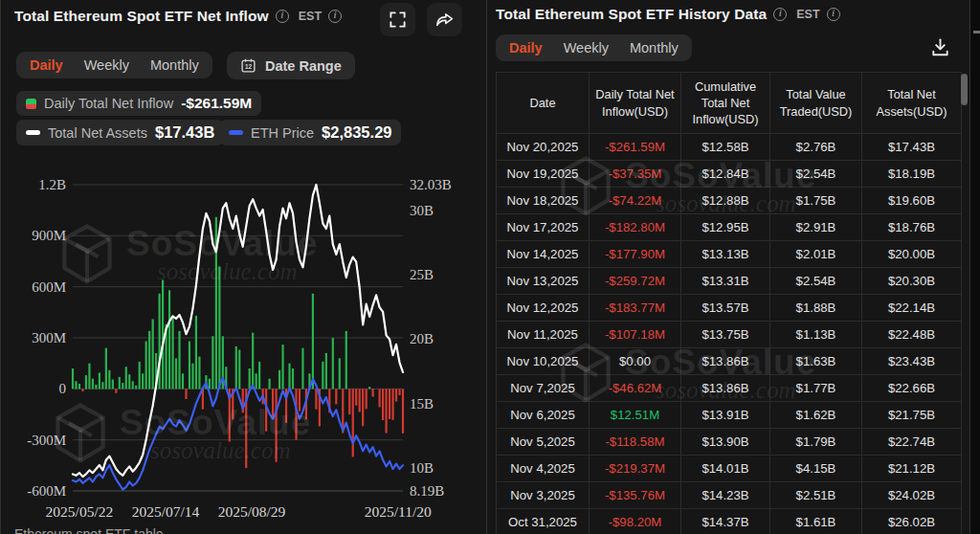 The width and height of the screenshot is (980, 534). What do you see at coordinates (427, 491) in the screenshot?
I see `svg-text: 8.19B` at bounding box center [427, 491].